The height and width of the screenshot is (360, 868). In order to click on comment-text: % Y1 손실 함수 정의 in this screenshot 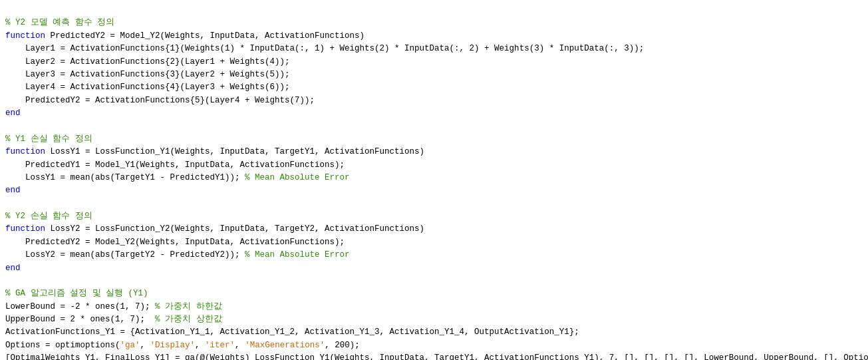, I will do `click(49, 139)`.